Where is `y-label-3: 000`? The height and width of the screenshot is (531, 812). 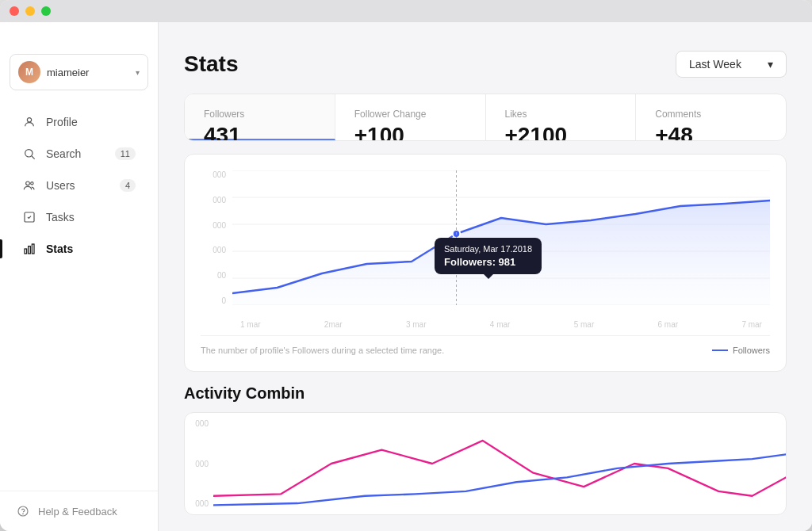
y-label-3: 000 is located at coordinates (216, 225).